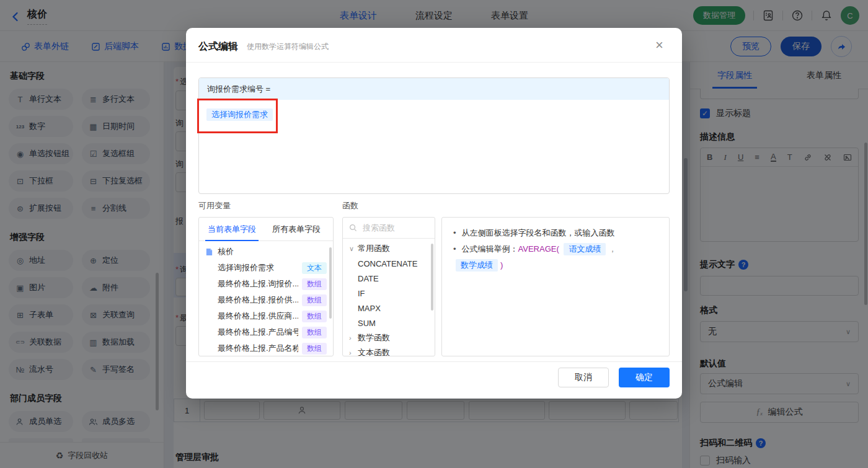 This screenshot has height=468, width=868. I want to click on cancel-button: 取消, so click(583, 377).